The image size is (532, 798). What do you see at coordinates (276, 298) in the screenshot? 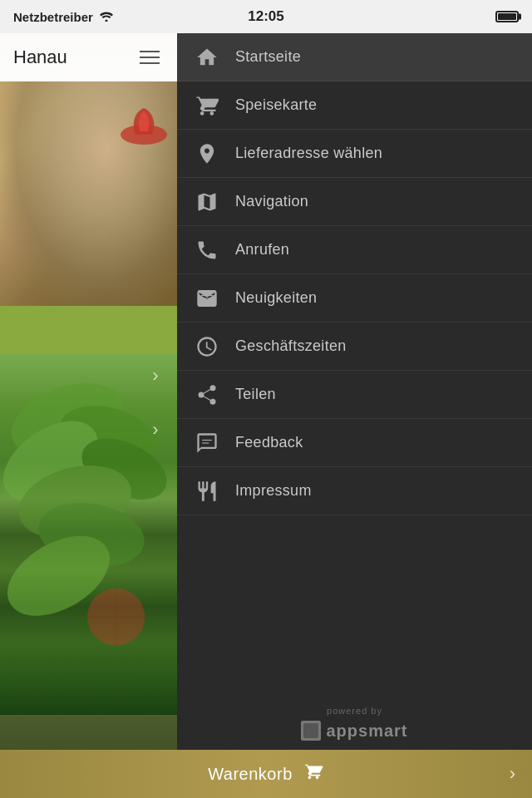
I see `menu-label-neuigkeiten: Neuigkeiten` at bounding box center [276, 298].